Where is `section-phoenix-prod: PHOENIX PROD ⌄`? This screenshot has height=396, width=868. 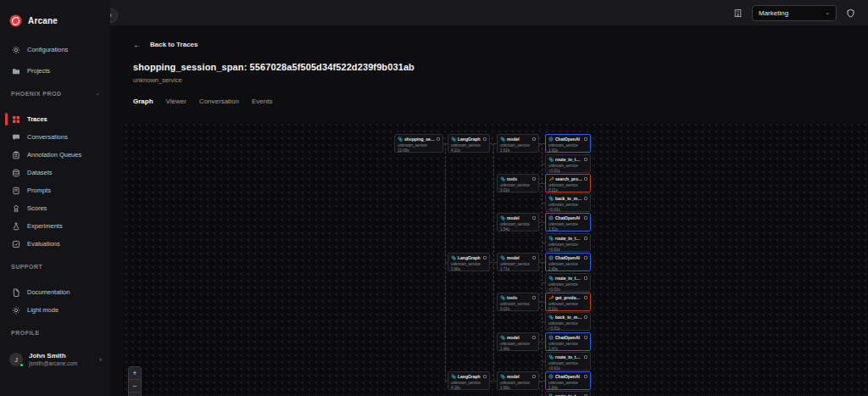
section-phoenix-prod: PHOENIX PROD ⌄ is located at coordinates (55, 93).